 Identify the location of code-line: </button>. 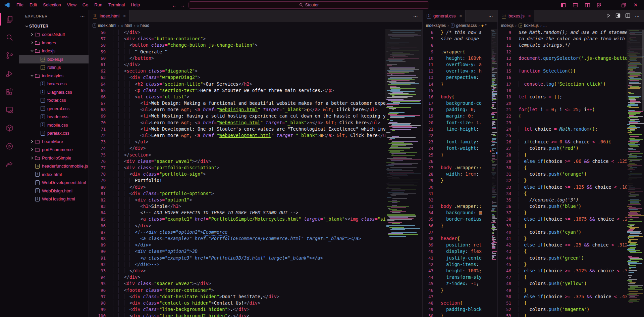
(249, 58).